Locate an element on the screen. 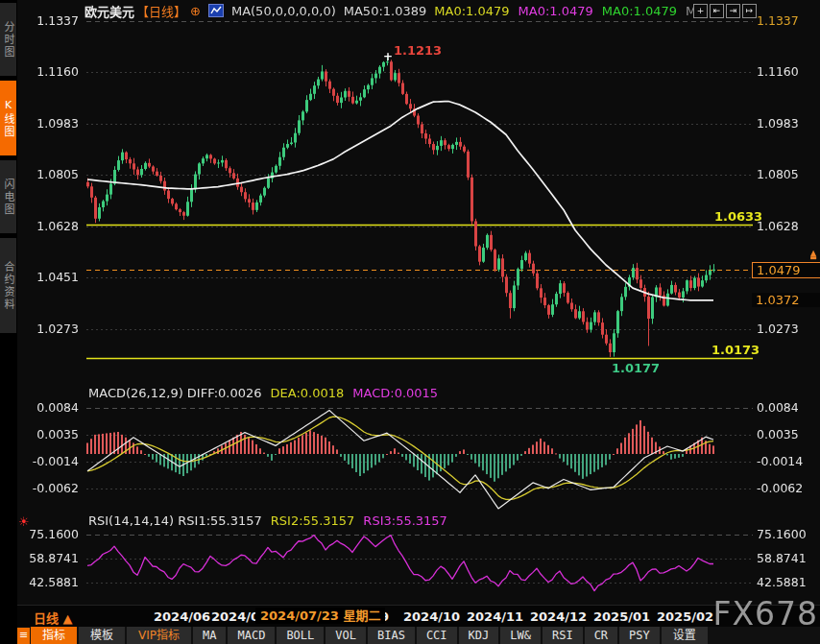 The width and height of the screenshot is (820, 644). price-axis-left-4: 1.0628 is located at coordinates (48, 227).